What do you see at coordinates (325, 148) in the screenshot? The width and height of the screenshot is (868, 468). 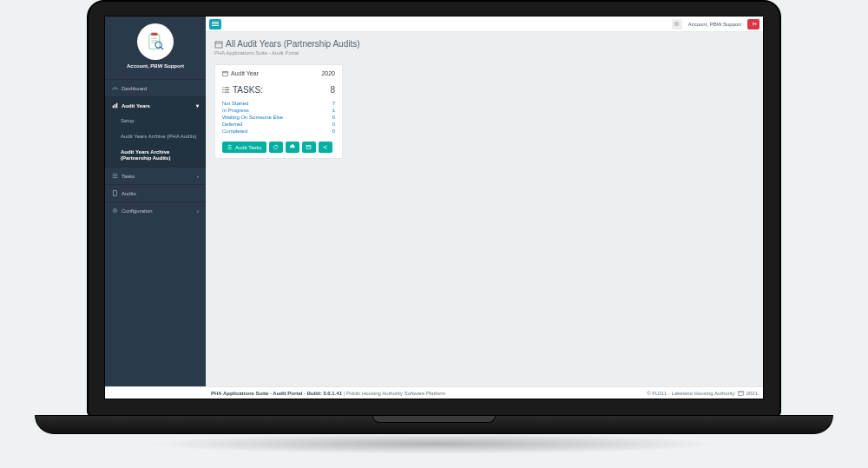 I see `share-icon` at bounding box center [325, 148].